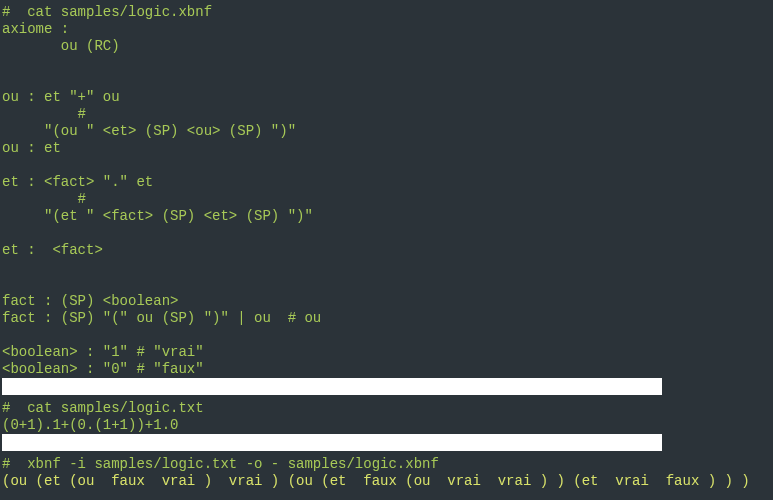 This screenshot has height=500, width=773. What do you see at coordinates (386, 132) in the screenshot?
I see `terminal-line: "(ou " <et> (SP) <ou> (SP) ")"` at bounding box center [386, 132].